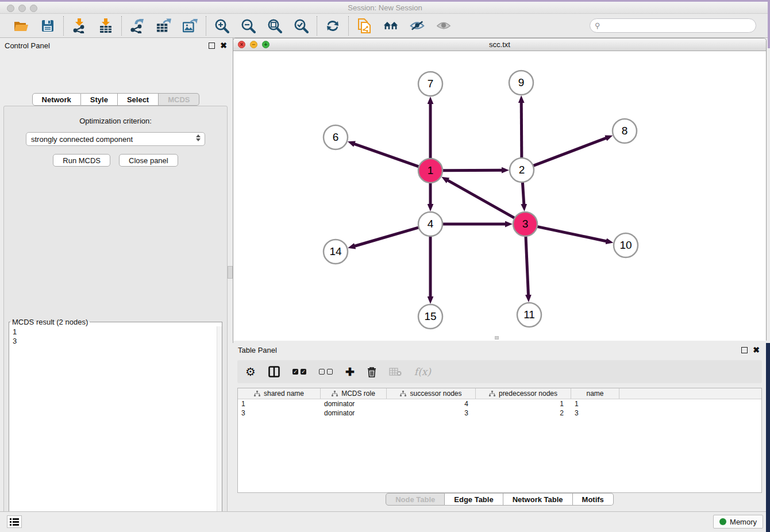 The height and width of the screenshot is (532, 770). Describe the element at coordinates (336, 137) in the screenshot. I see `graph-node-label-6: 6` at that location.